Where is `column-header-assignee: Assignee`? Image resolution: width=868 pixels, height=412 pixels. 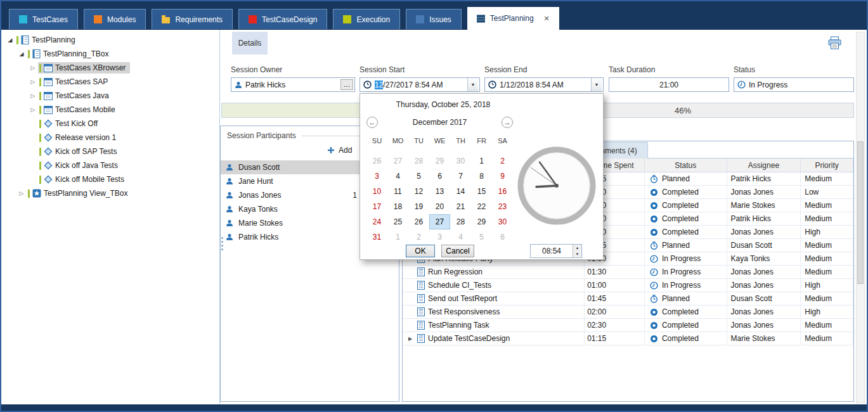
column-header-assignee: Assignee is located at coordinates (765, 165).